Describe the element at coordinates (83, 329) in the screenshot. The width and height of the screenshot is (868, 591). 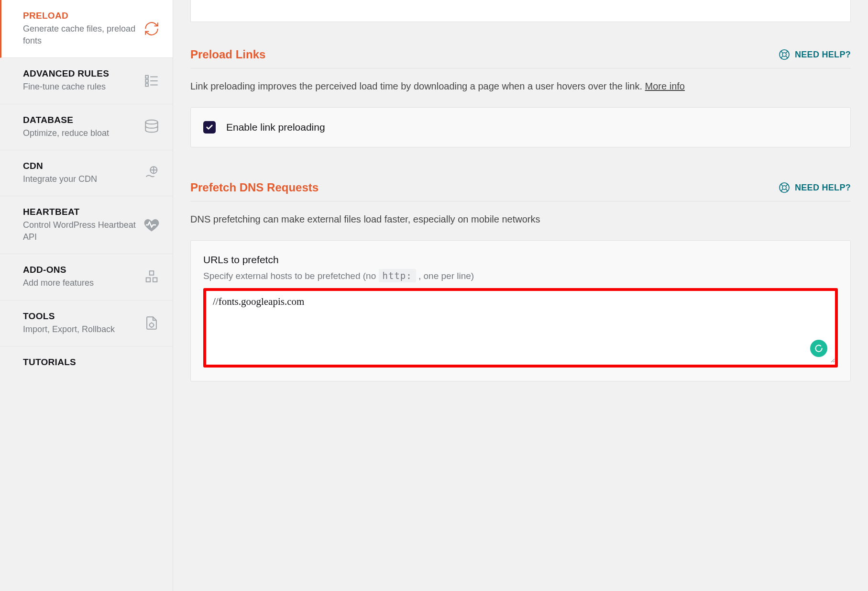
I see `nav-subtitle: Import, Export, Rollback` at that location.